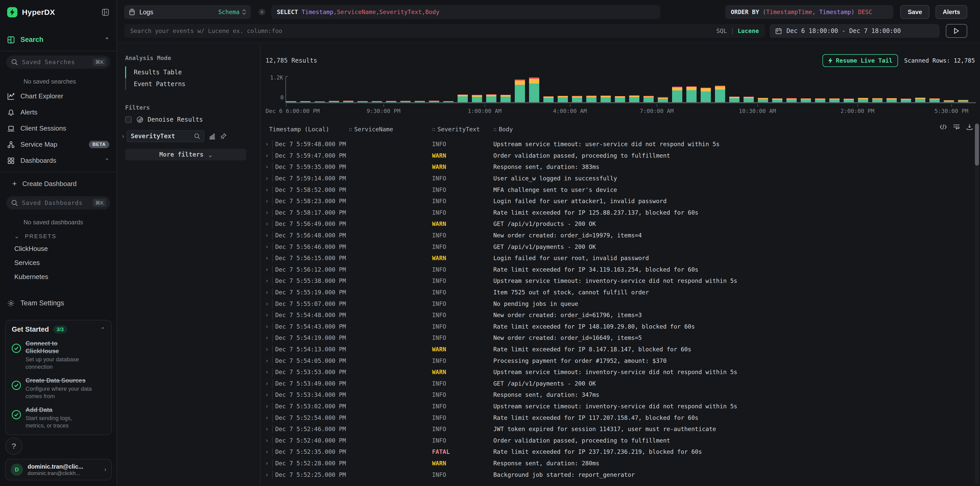 This screenshot has width=980, height=486. Describe the element at coordinates (59, 418) in the screenshot. I see `get-started-item: Add Data Start sending logs, metrics, or…` at that location.